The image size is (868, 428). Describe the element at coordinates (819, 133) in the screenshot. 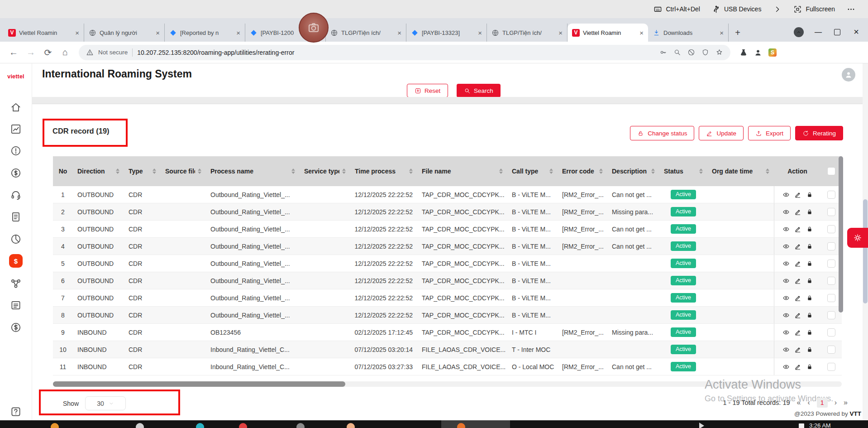

I see `rerating-button: Rerating` at that location.